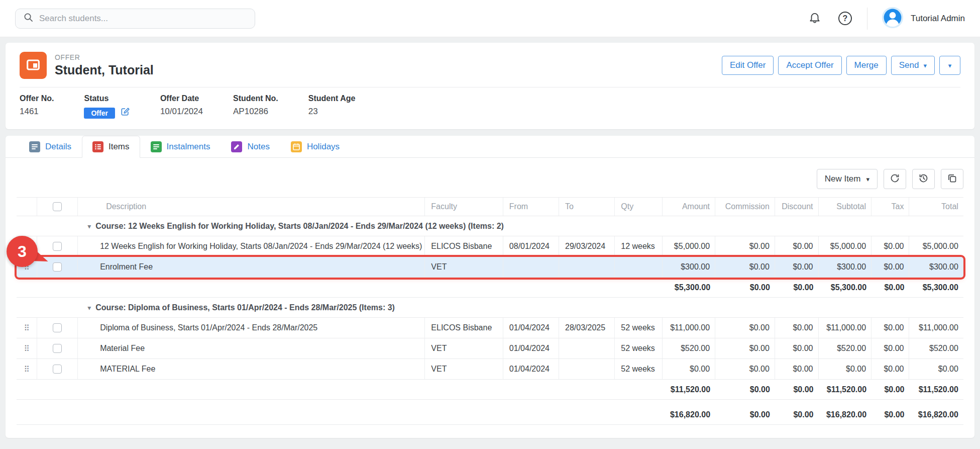  Describe the element at coordinates (27, 246) in the screenshot. I see `drag-handle-cell` at that location.